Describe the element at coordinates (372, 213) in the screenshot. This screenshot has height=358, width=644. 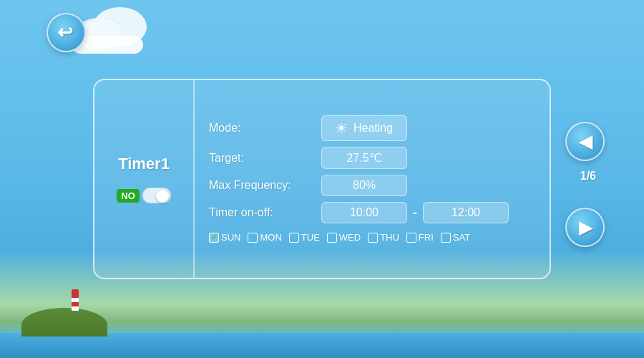
I see `timer-row: Timer on-off: 10:00 - 12:00` at that location.